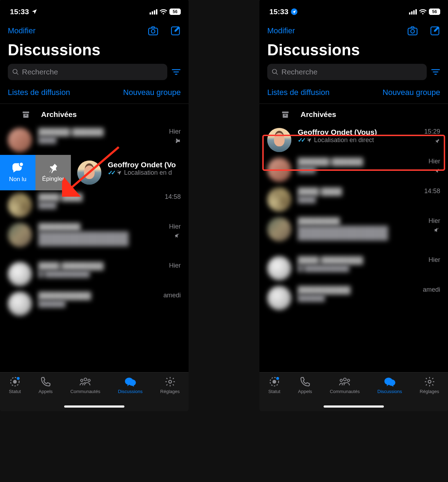 The image size is (448, 482). Describe the element at coordinates (354, 140) in the screenshot. I see `chat-row-geoffroy-pinned: Geoffroy Ondet (Vous) ✓✓ Localisation en…` at that location.